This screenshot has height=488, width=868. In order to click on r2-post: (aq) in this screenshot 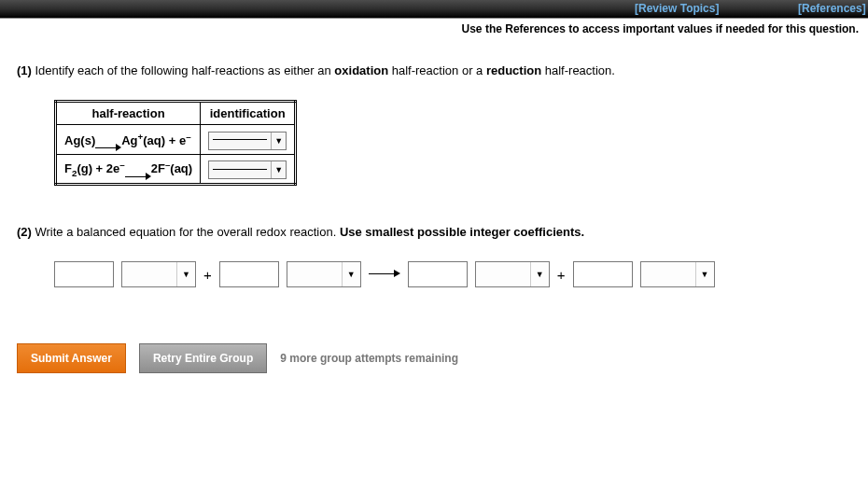, I will do `click(181, 168)`.